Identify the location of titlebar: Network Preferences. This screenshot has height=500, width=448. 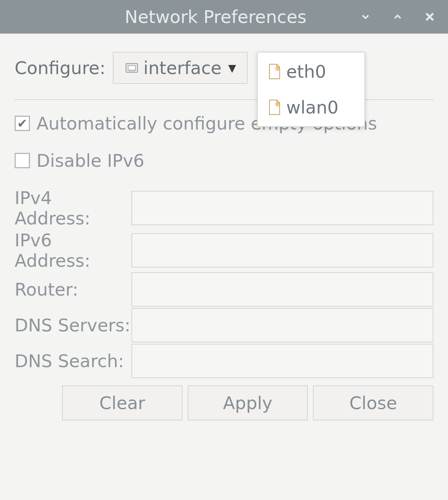
(224, 17).